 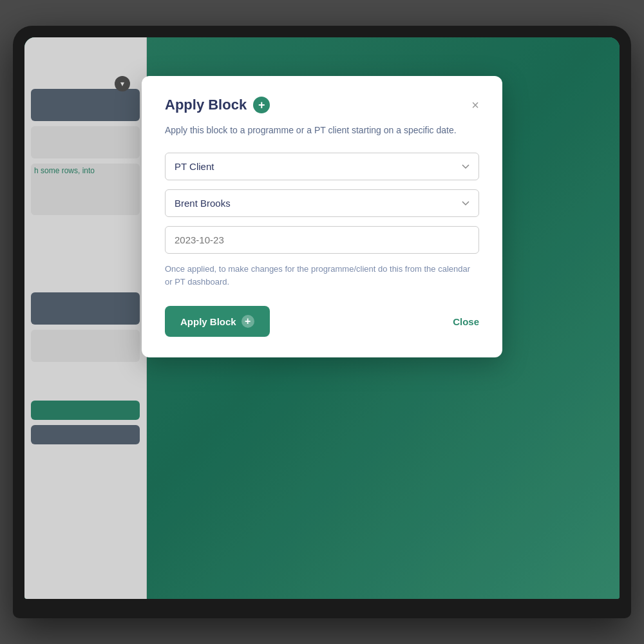 I want to click on plus-icon: +, so click(x=261, y=105).